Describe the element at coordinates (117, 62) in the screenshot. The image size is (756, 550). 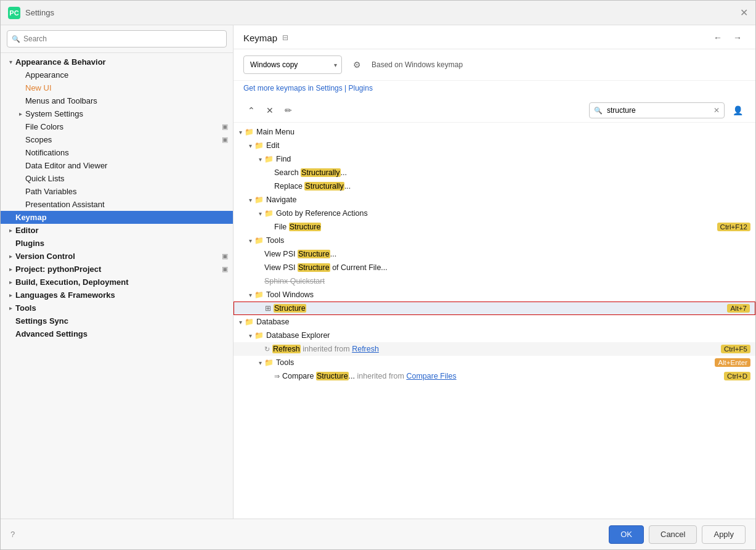
I see `sidebar-item-appearance-behavior: Appearance & Behavior` at that location.